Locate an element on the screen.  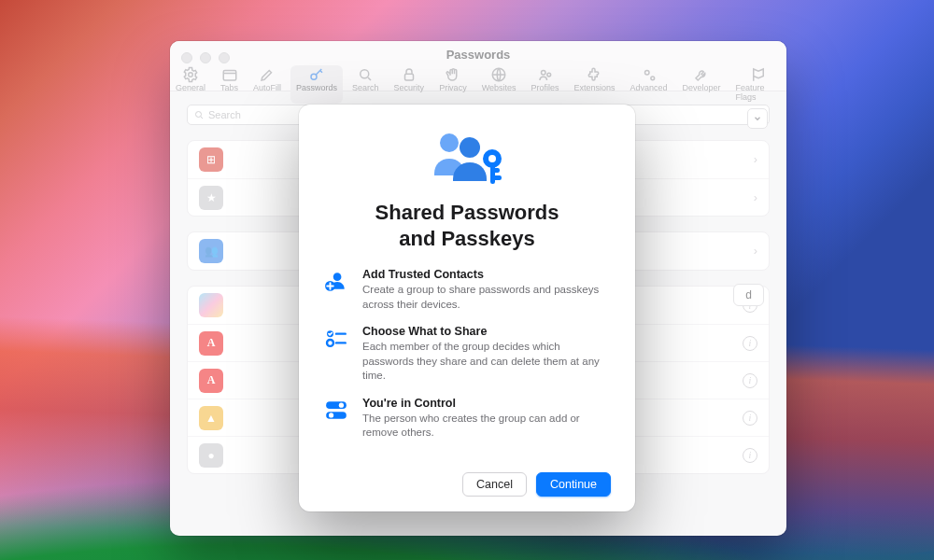
person-add-icon is located at coordinates (336, 289).